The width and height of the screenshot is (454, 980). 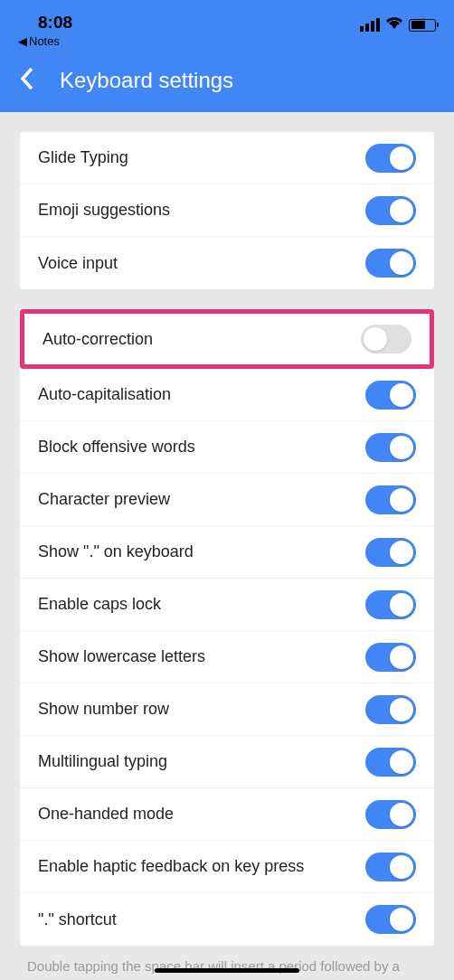 What do you see at coordinates (105, 394) in the screenshot?
I see `row-label: Auto-capitalisation` at bounding box center [105, 394].